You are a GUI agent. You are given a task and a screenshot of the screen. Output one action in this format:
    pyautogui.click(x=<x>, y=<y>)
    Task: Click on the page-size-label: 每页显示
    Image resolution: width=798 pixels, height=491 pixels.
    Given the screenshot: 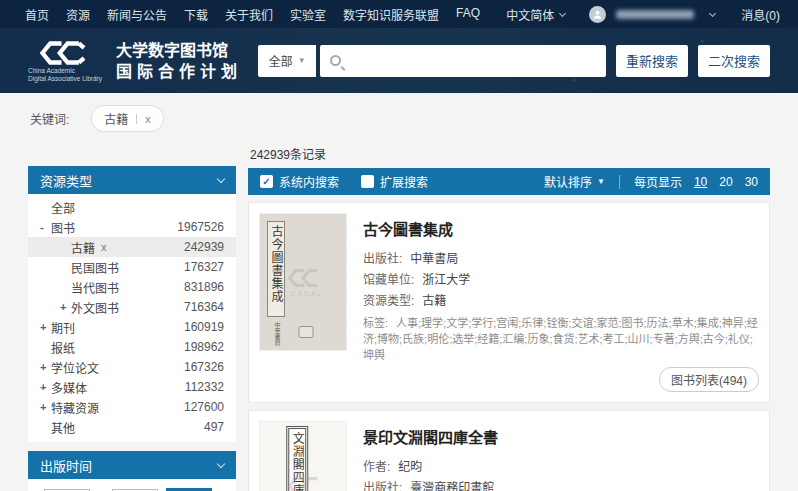 What is the action you would take?
    pyautogui.click(x=658, y=182)
    